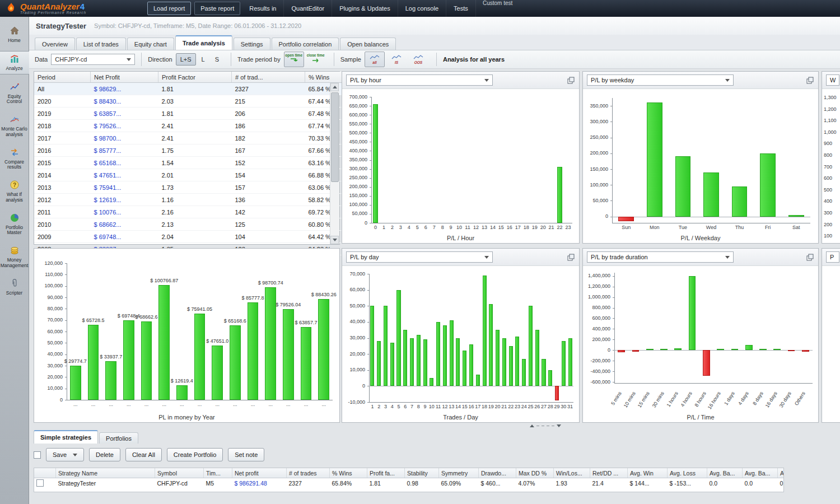 The width and height of the screenshot is (840, 504). I want to click on strategies-column-header: Symmetry, so click(459, 473).